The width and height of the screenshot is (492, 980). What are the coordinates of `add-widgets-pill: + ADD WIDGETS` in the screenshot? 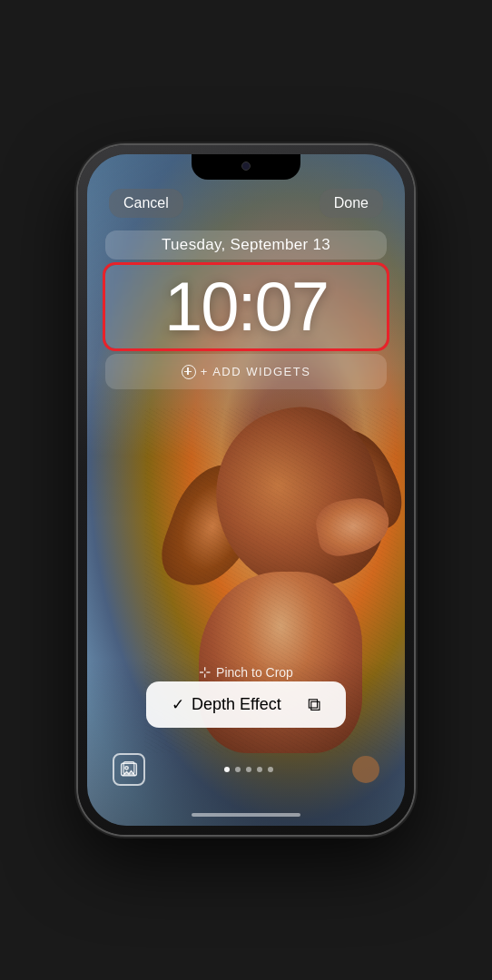 It's located at (246, 372).